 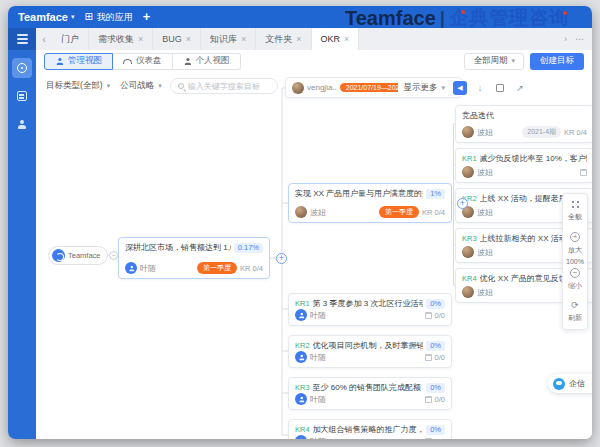 I want to click on view-label: 仪表盘, so click(x=149, y=61).